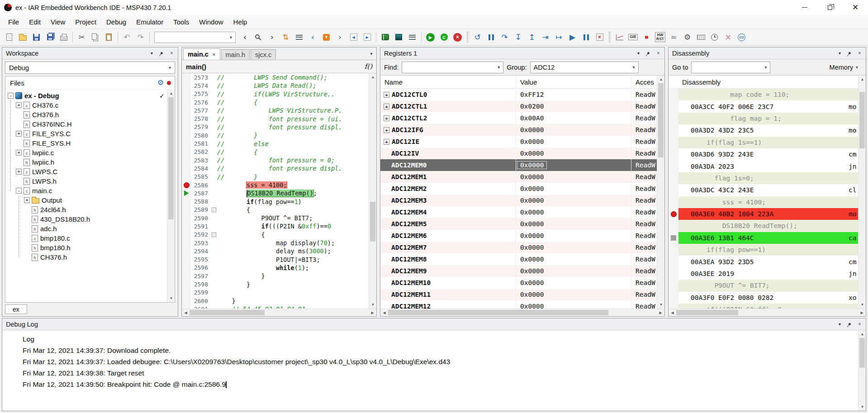 Image resolution: width=868 pixels, height=413 pixels. Describe the element at coordinates (373, 191) in the screenshot. I see `editor-vertical-scrollbar: ▲ ▼` at that location.